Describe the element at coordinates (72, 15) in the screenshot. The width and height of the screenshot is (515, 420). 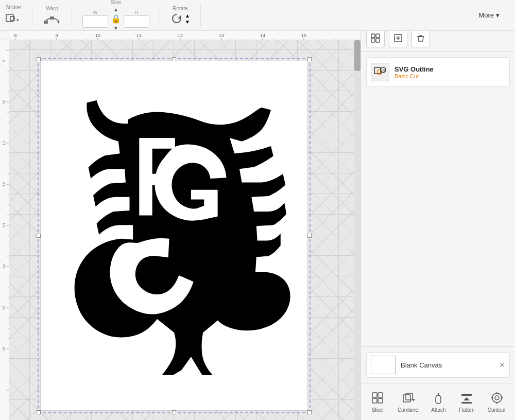
I see `divider2` at that location.